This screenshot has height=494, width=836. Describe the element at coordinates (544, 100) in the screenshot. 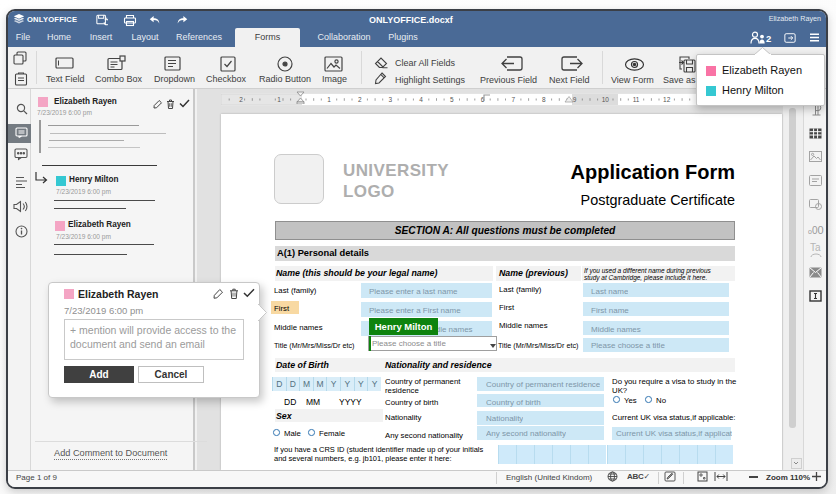

I see `svg-text: 8` at that location.